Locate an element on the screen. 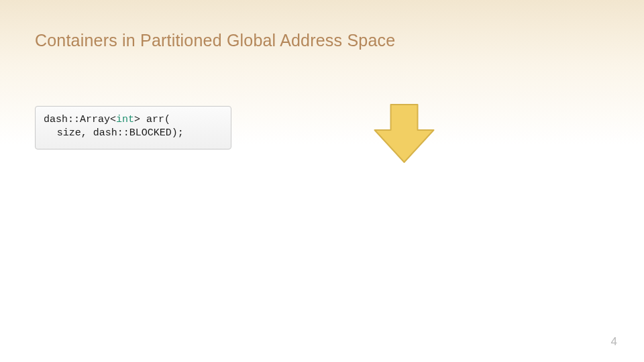 This screenshot has height=362, width=644. slide-title: Containers in Partitioned Global Address… is located at coordinates (215, 40).